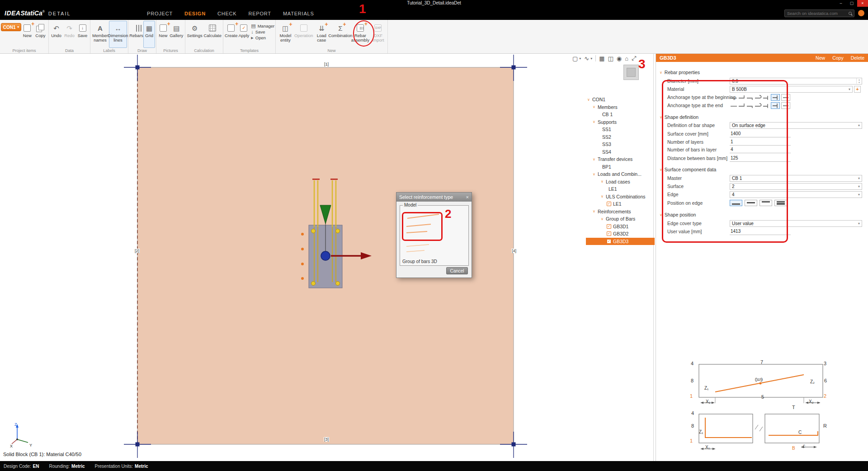 The image size is (868, 471). I want to click on spinner: ▴▾, so click(859, 81).